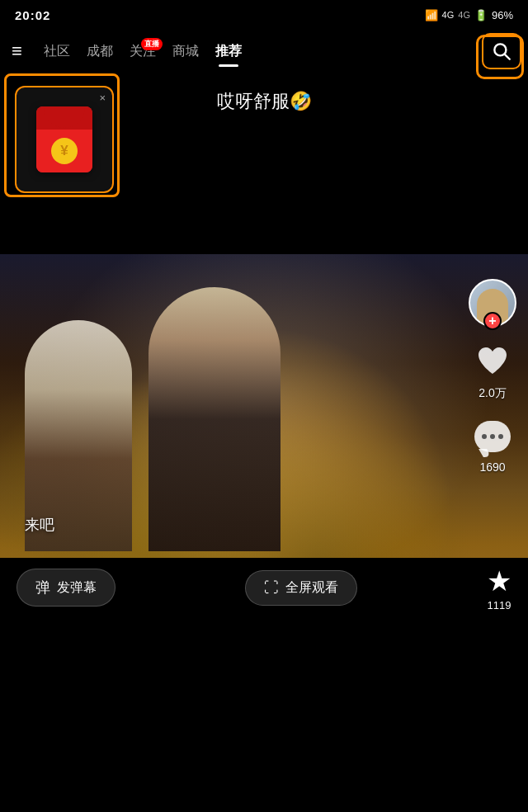 This screenshot has width=528, height=812. I want to click on network-4g-2-icon: 4G, so click(464, 15).